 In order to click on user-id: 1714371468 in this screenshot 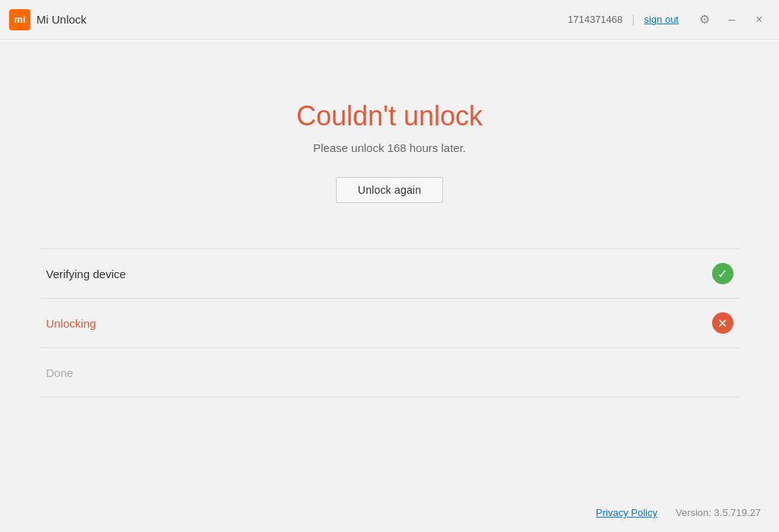, I will do `click(595, 20)`.